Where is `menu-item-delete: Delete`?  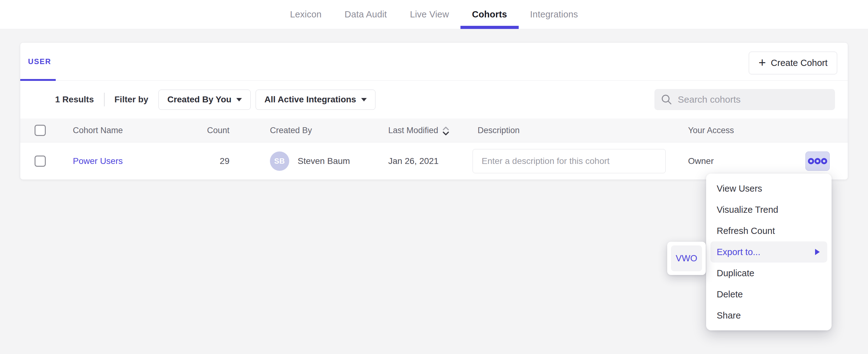
menu-item-delete: Delete is located at coordinates (769, 294).